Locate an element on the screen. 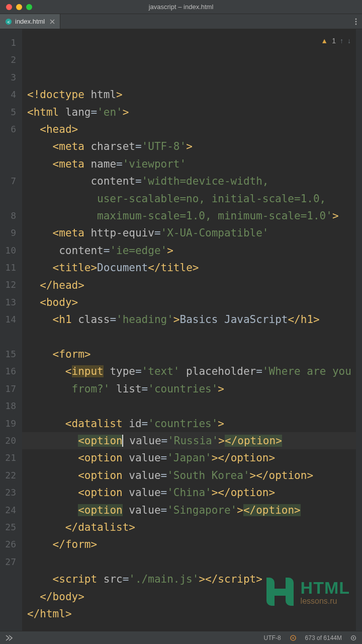  prev-highlight-icon: ↑ is located at coordinates (342, 41).